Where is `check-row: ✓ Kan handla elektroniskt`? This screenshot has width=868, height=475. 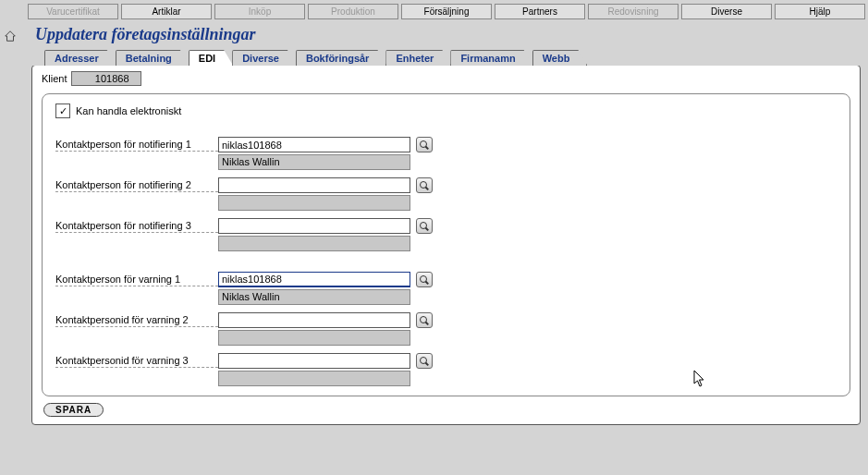
check-row: ✓ Kan handla elektroniskt is located at coordinates (446, 111).